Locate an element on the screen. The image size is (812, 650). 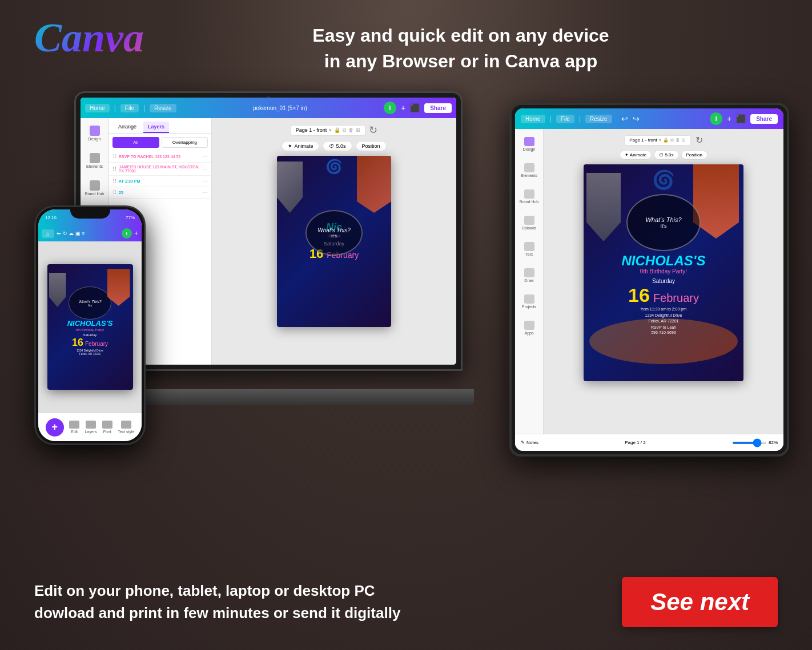
tablet-sidebar-apps: Apps is located at coordinates (529, 328).